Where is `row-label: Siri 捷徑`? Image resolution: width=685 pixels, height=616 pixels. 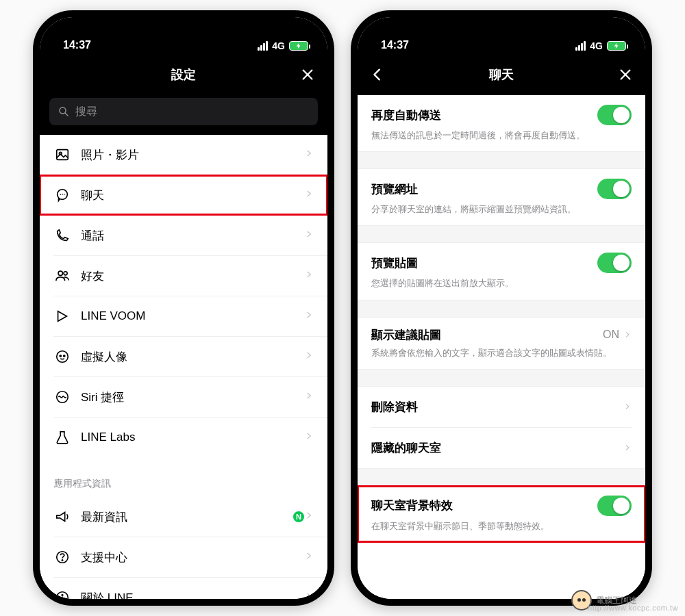 row-label: Siri 捷徑 is located at coordinates (192, 397).